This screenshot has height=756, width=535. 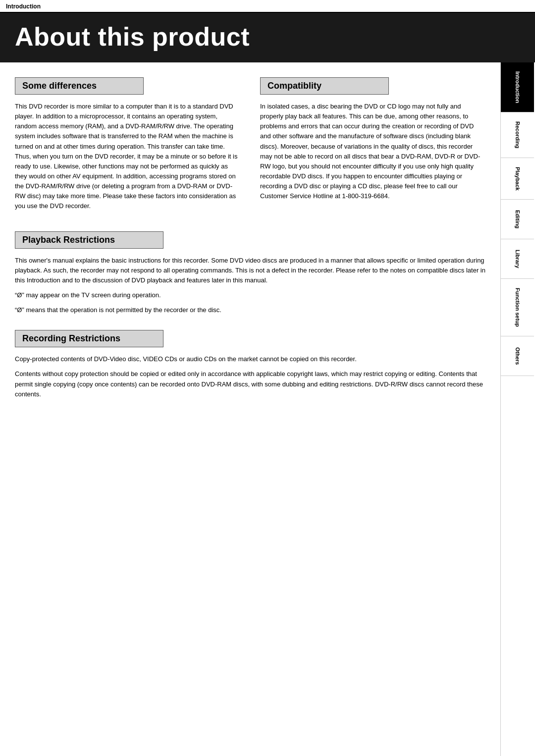 What do you see at coordinates (517, 409) in the screenshot?
I see `right-sidebar: Introduction Recording Playback Editing …` at bounding box center [517, 409].